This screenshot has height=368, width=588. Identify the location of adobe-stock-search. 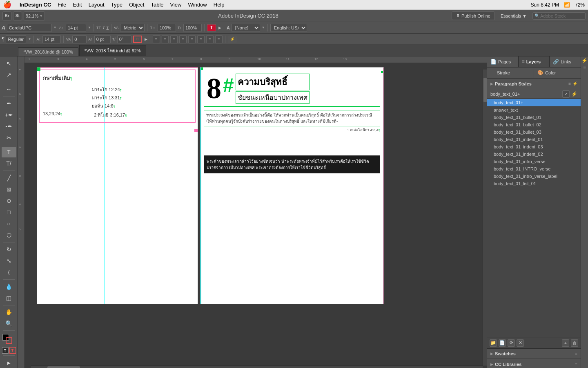
(559, 16).